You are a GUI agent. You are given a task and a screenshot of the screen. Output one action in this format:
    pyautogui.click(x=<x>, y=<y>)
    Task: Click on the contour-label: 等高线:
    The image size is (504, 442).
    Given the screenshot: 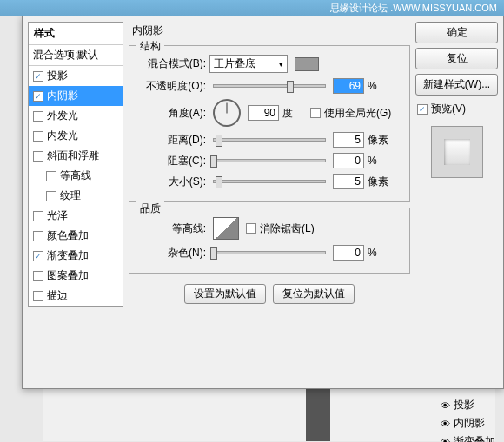 What is the action you would take?
    pyautogui.click(x=171, y=229)
    